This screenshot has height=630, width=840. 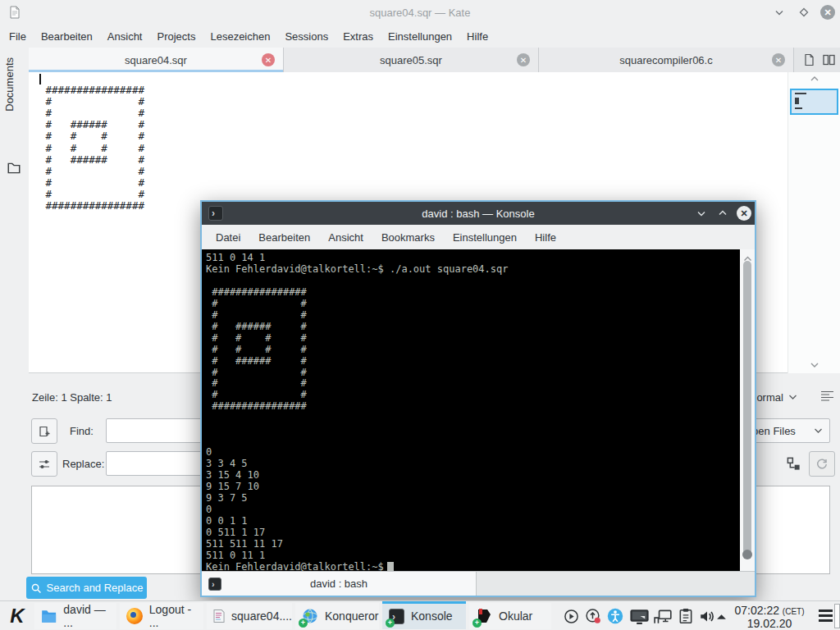 What do you see at coordinates (794, 612) in the screenshot?
I see `clock-timezone: (CET)` at bounding box center [794, 612].